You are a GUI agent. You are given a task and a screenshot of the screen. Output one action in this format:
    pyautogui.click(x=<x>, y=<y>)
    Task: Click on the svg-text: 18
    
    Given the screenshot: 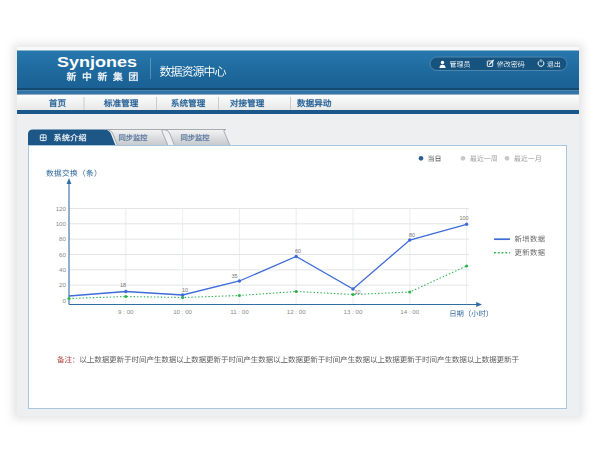 What is the action you would take?
    pyautogui.click(x=123, y=285)
    